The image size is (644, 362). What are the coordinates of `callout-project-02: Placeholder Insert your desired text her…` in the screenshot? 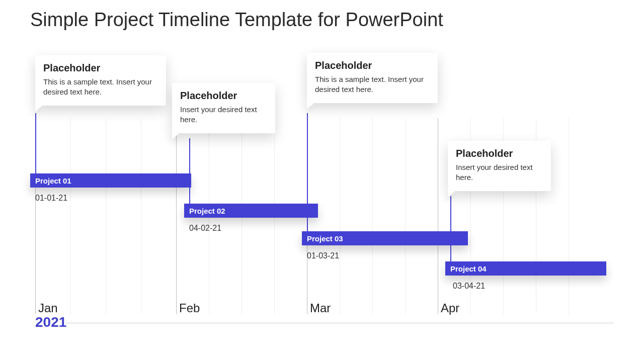 It's located at (223, 108).